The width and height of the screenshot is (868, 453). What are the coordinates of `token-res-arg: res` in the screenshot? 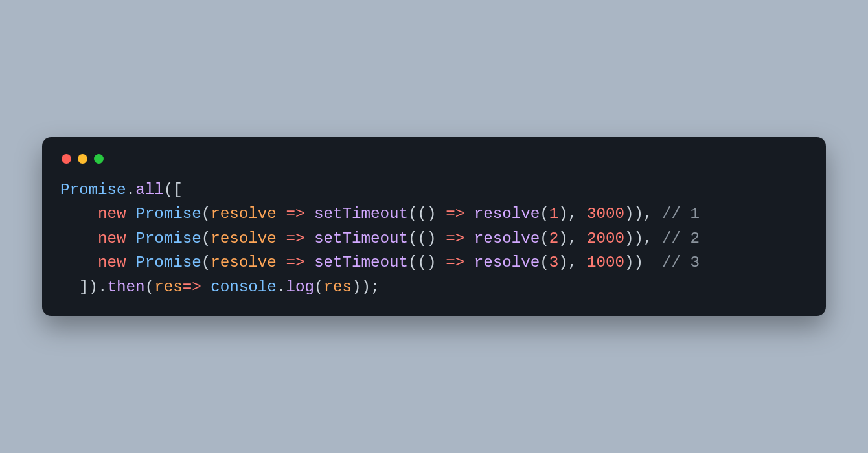 It's located at (337, 287).